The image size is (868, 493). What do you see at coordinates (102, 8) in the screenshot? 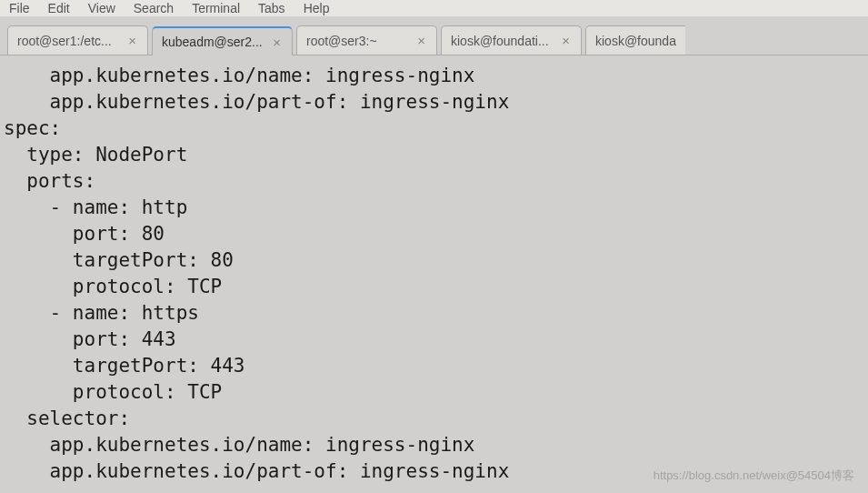
I see `menu-view: View` at bounding box center [102, 8].